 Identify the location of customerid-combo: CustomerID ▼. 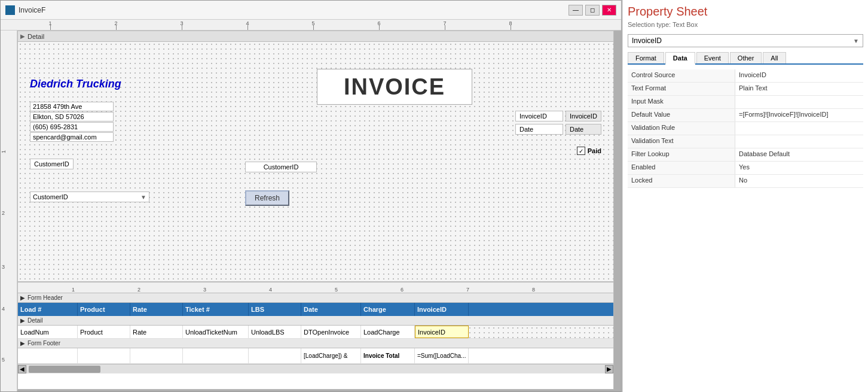
(90, 197).